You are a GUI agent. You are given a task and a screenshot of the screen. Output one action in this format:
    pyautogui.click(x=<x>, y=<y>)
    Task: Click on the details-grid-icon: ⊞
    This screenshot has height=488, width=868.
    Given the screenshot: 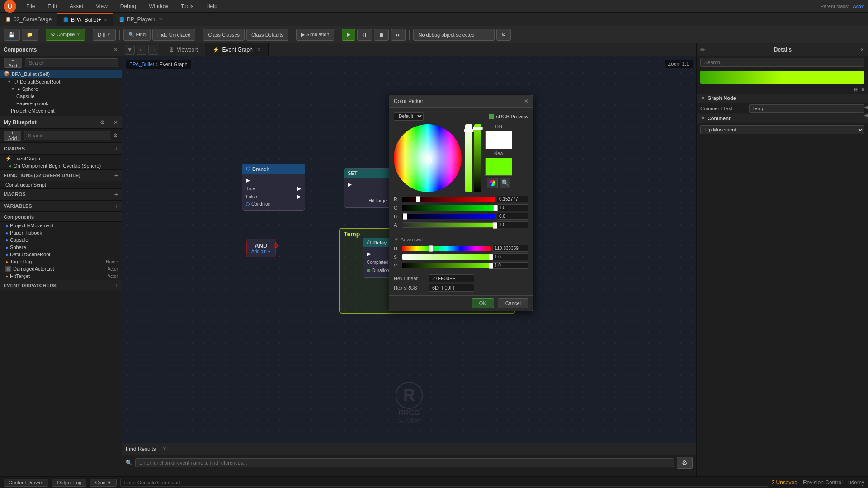 What is the action you would take?
    pyautogui.click(x=856, y=89)
    